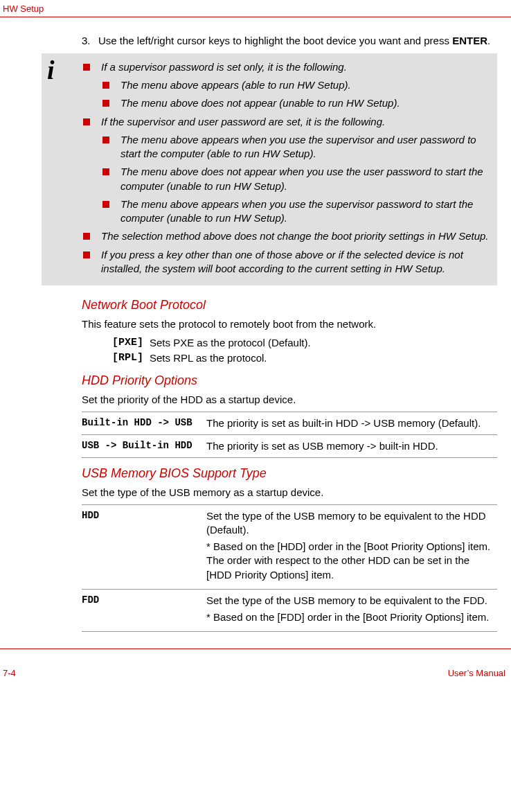 This screenshot has width=511, height=812. What do you see at coordinates (256, 667) in the screenshot?
I see `page-footer: 7-4 User’s Manual` at bounding box center [256, 667].